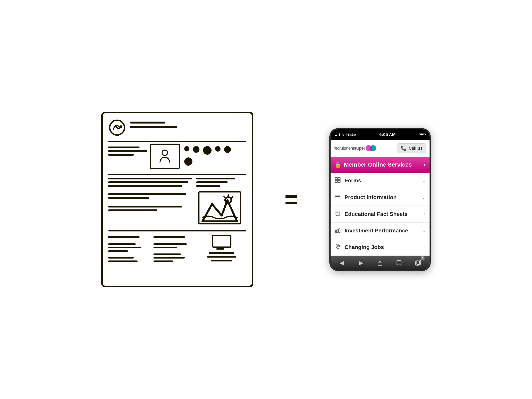 The height and width of the screenshot is (399, 532). Describe the element at coordinates (149, 202) in the screenshot. I see `sketch-row2-left-more` at that location.